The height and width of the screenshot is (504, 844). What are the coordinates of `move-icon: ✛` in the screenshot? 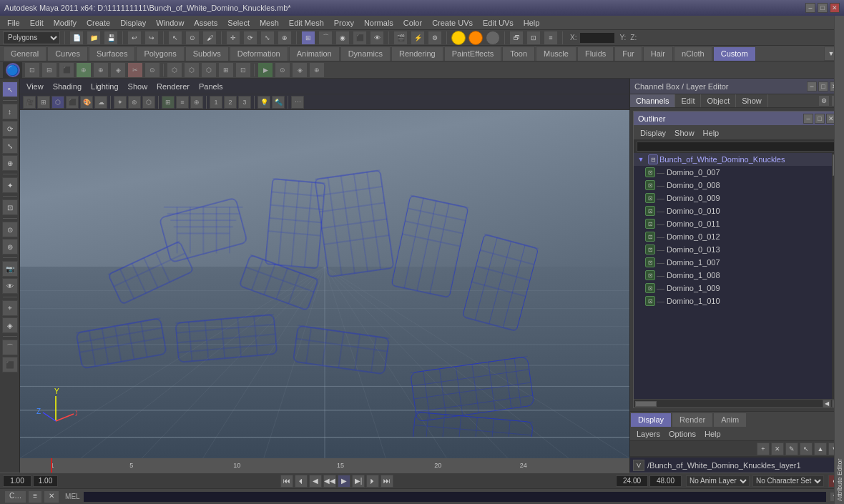 It's located at (233, 38).